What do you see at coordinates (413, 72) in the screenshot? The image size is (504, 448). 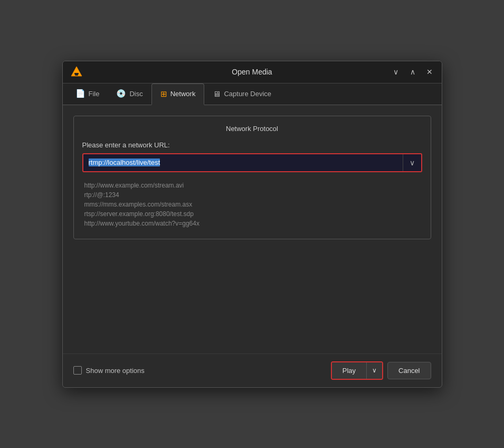 I see `titlebar-controls: ∨ ∧ ✕` at bounding box center [413, 72].